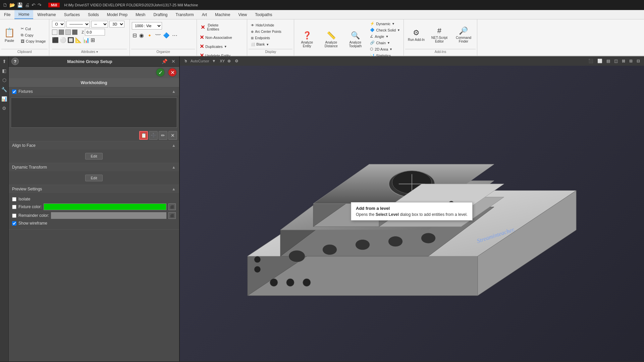 The image size is (644, 362). I want to click on menu-model-prep: Model Prep, so click(117, 15).